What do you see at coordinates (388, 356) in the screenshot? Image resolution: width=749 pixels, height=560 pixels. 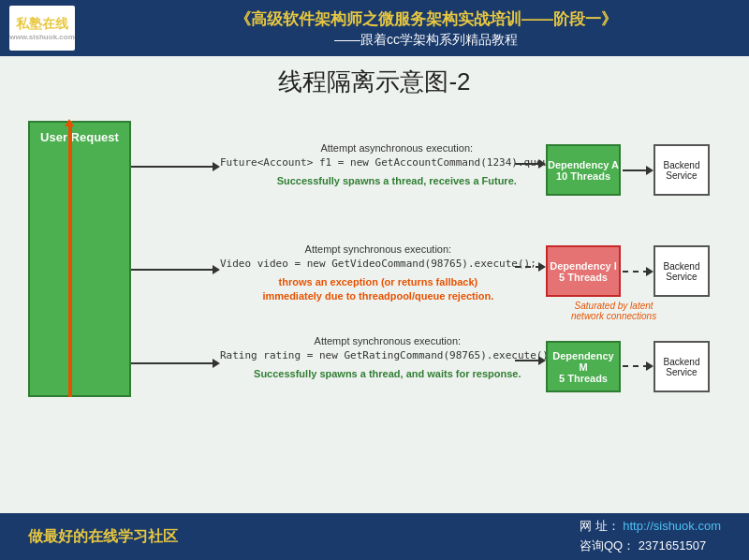 I see `row3-code: Rating rating = new GetRatingCommand(987…` at bounding box center [388, 356].